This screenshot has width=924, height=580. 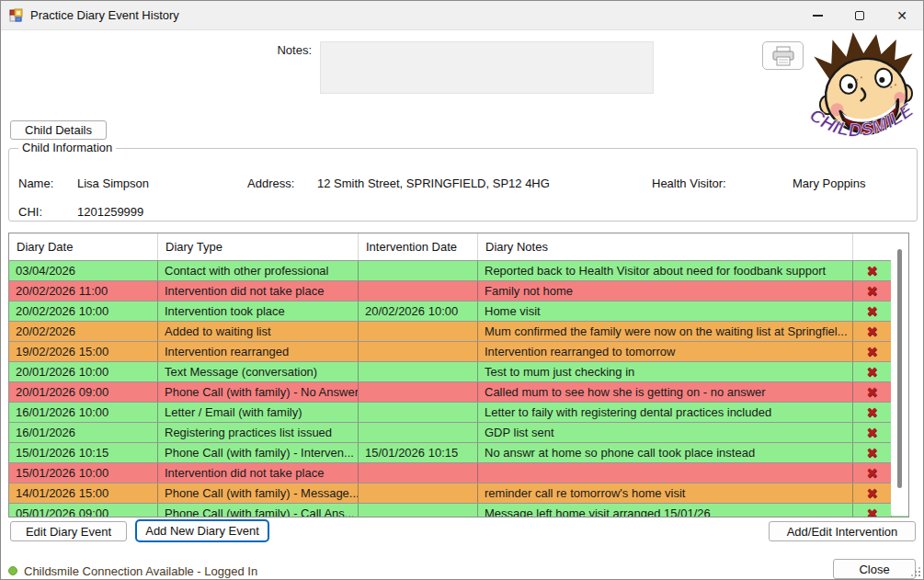 What do you see at coordinates (666, 432) in the screenshot?
I see `diary-notes-cell: GDP list sent` at bounding box center [666, 432].